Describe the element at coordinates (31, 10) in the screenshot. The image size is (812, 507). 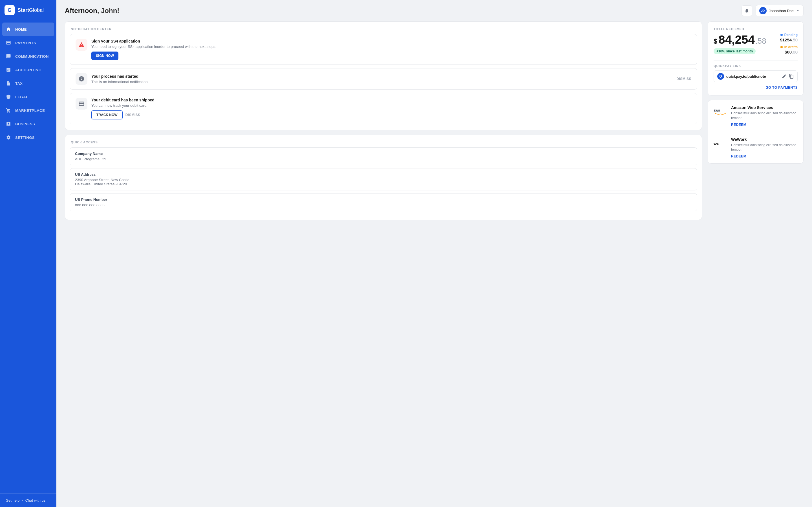
I see `logo-text: StartGlobal` at that location.